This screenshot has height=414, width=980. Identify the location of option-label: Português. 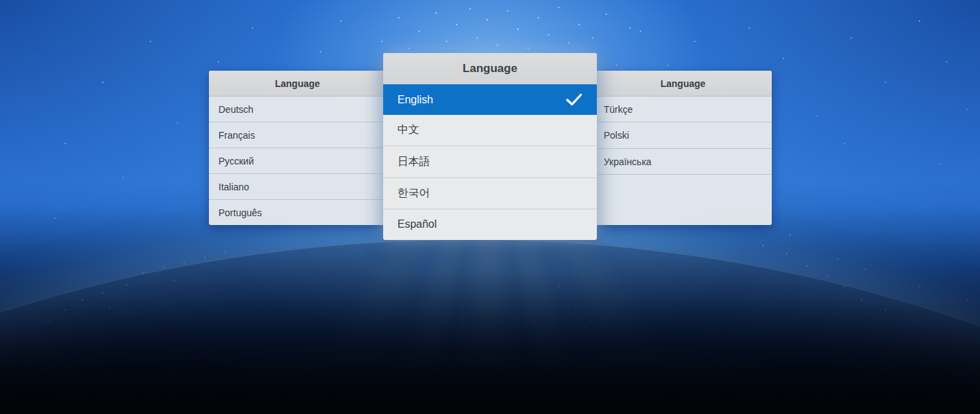
(240, 213).